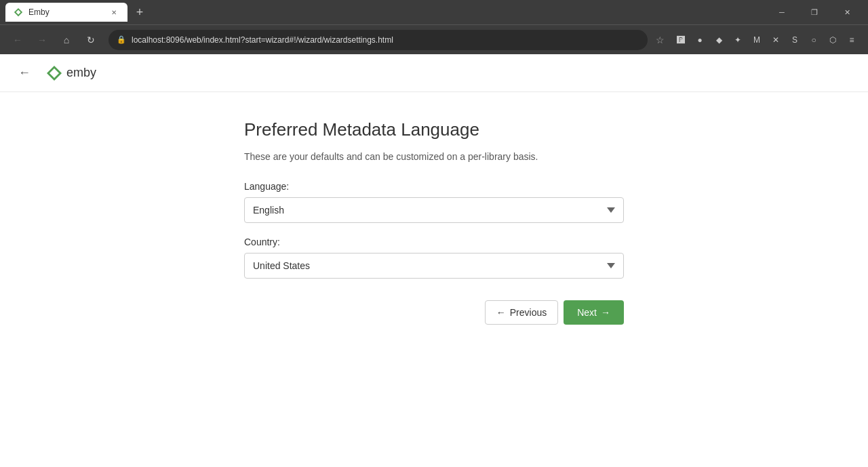 The height and width of the screenshot is (467, 868). What do you see at coordinates (434, 242) in the screenshot?
I see `country-label: Country:` at bounding box center [434, 242].